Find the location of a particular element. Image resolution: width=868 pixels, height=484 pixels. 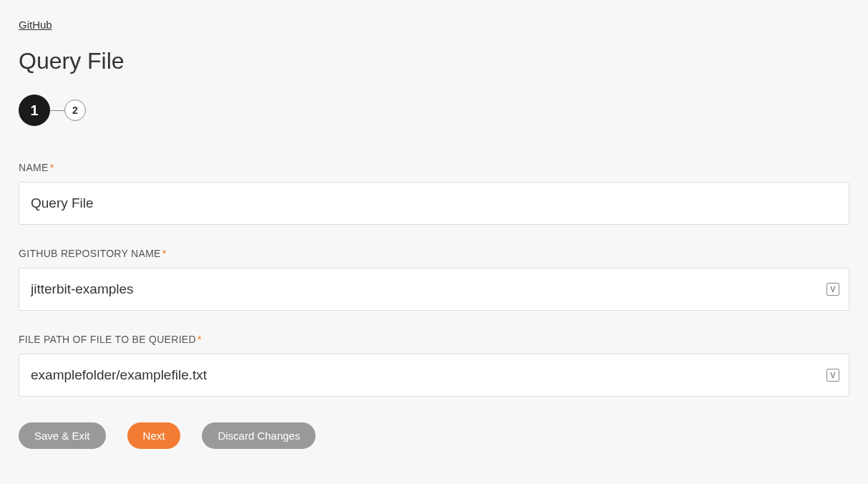

form-group-name: NAME* is located at coordinates (434, 193).